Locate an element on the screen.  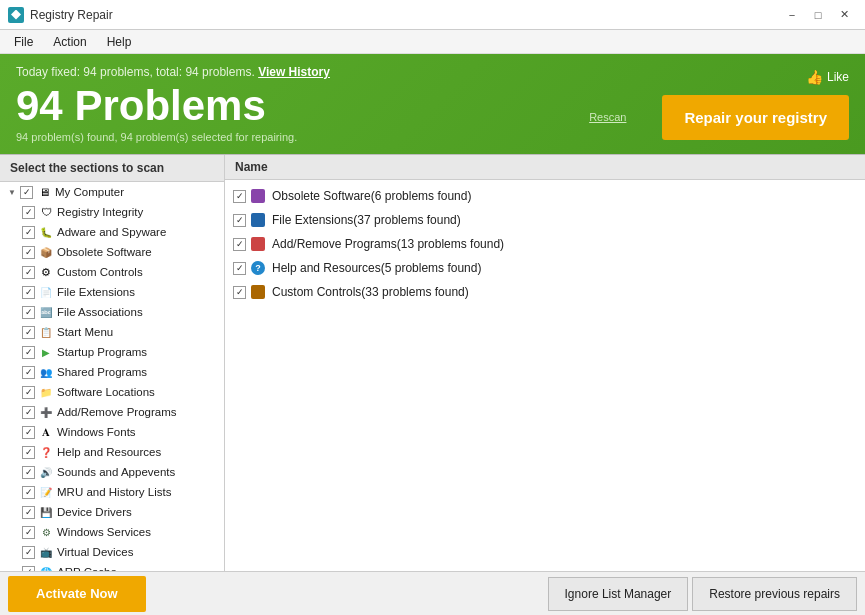
tree-item-0: ▼My Computer is located at coordinates (112, 192).